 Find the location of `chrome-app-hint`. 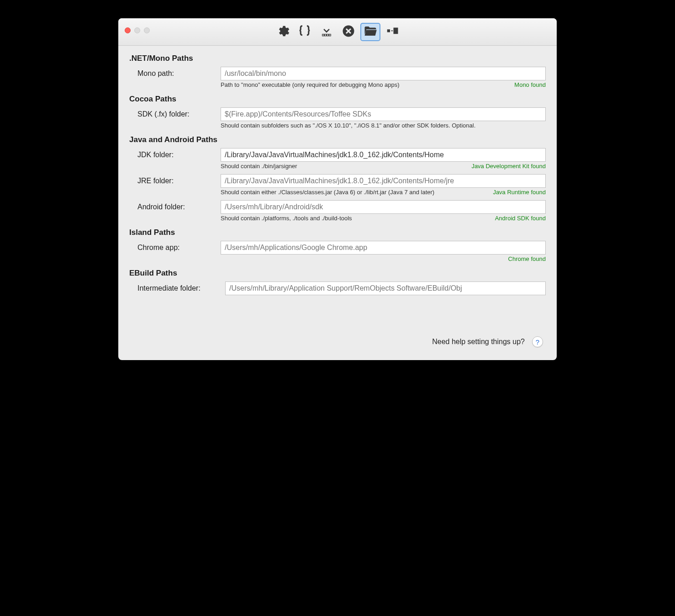

chrome-app-hint is located at coordinates (362, 259).